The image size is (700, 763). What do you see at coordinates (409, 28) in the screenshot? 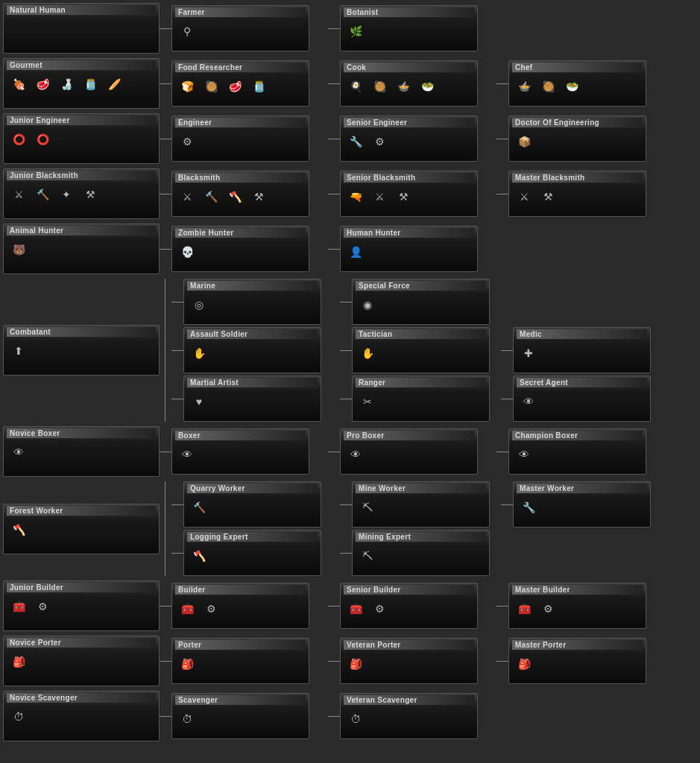
I see `skill-card-botanist: Botanist🌿` at bounding box center [409, 28].